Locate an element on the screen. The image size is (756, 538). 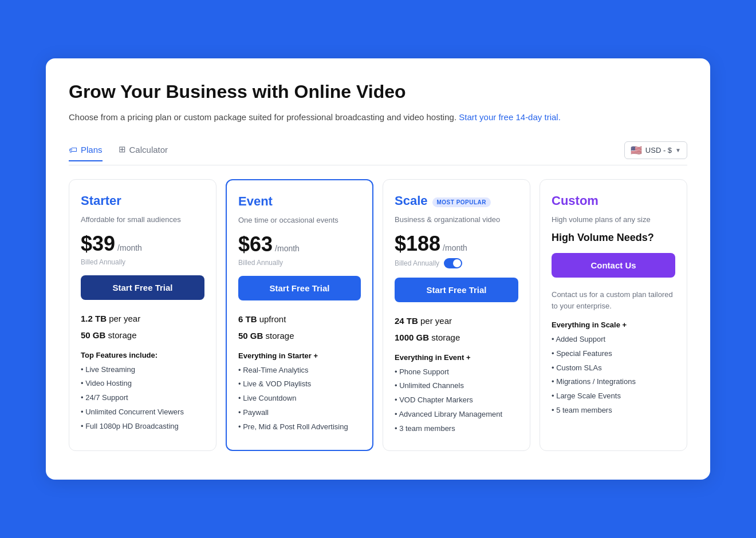
plan-subtitle-starter: Affordable for small audiences is located at coordinates (143, 220).